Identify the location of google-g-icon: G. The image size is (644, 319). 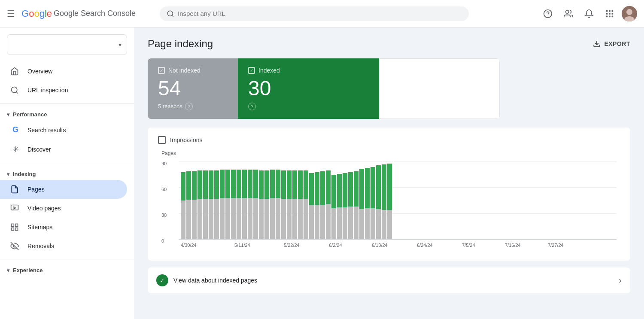
(15, 130).